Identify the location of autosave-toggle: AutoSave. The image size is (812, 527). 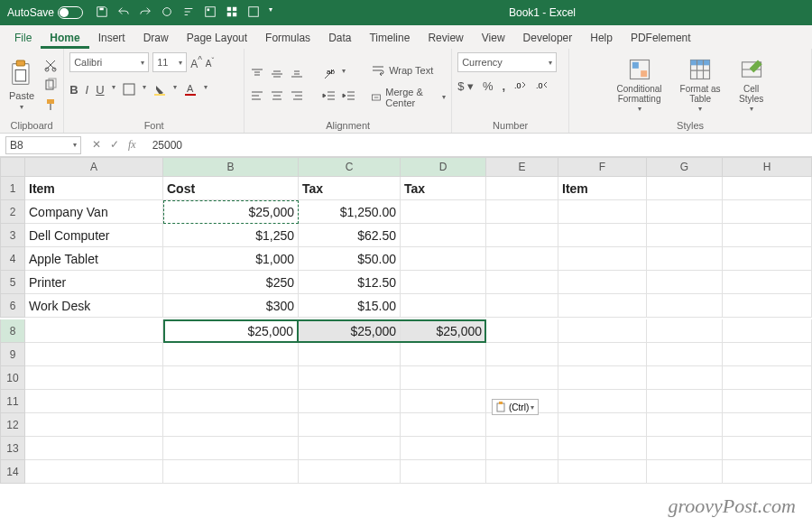
(45, 13).